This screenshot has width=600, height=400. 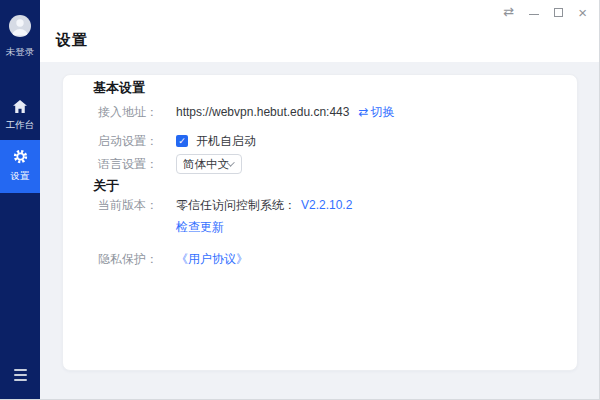 What do you see at coordinates (137, 142) in the screenshot?
I see `startup-label: 启动设置：` at bounding box center [137, 142].